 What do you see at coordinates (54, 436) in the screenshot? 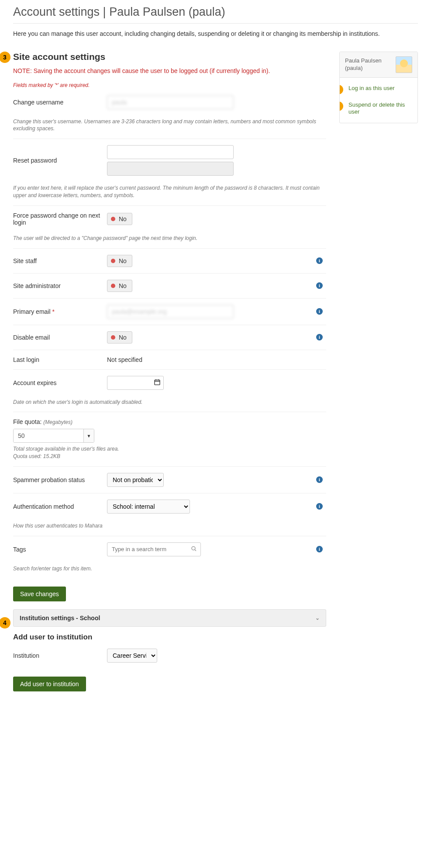
I see `file-quota-input-group: ▼` at bounding box center [54, 436].